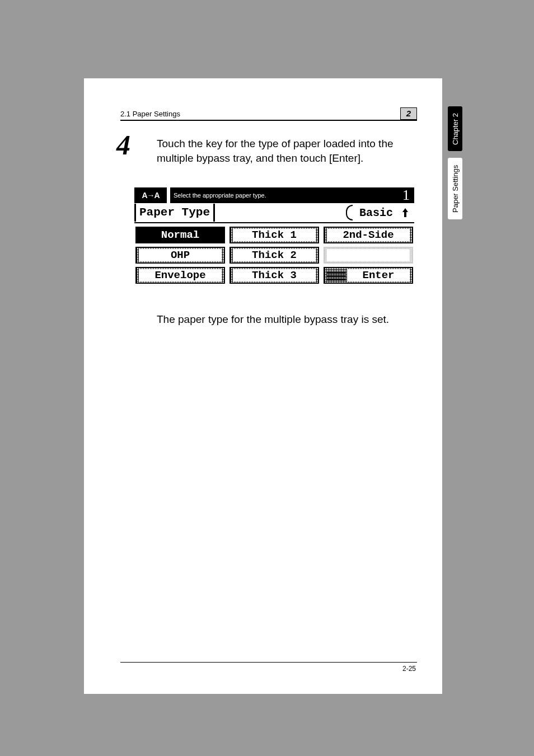 The height and width of the screenshot is (756, 534). Describe the element at coordinates (368, 255) in the screenshot. I see `empty-slot` at that location.